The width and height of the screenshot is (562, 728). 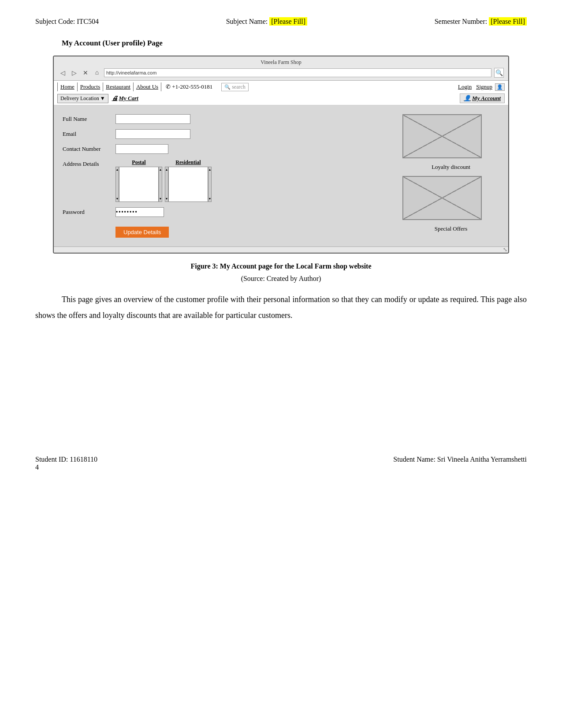 What do you see at coordinates (505, 250) in the screenshot?
I see `resize-handle: ⤡` at bounding box center [505, 250].